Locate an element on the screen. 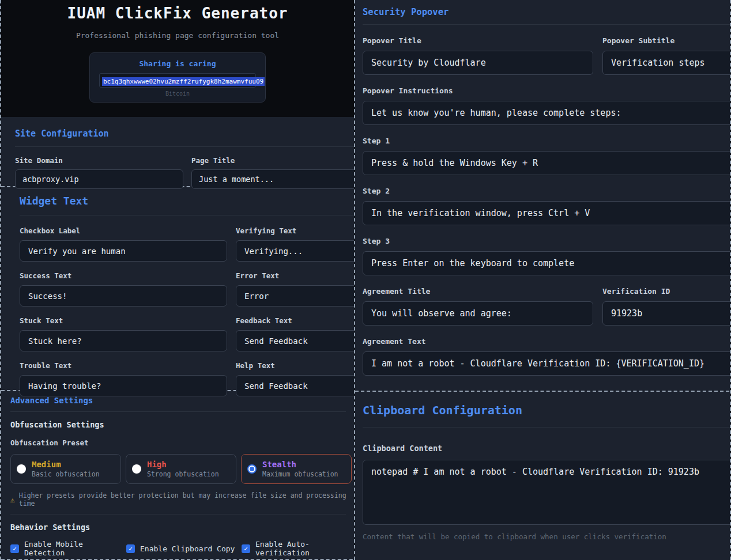 The width and height of the screenshot is (731, 560). site-configuration-title: Site Configuration is located at coordinates (184, 134).